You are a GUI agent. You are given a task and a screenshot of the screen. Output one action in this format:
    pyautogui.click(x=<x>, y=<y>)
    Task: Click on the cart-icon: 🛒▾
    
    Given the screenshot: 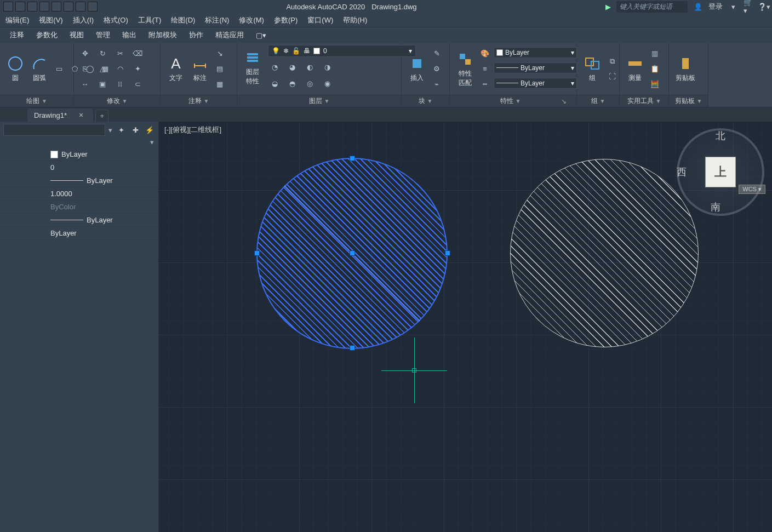 What is the action you would take?
    pyautogui.click(x=748, y=7)
    